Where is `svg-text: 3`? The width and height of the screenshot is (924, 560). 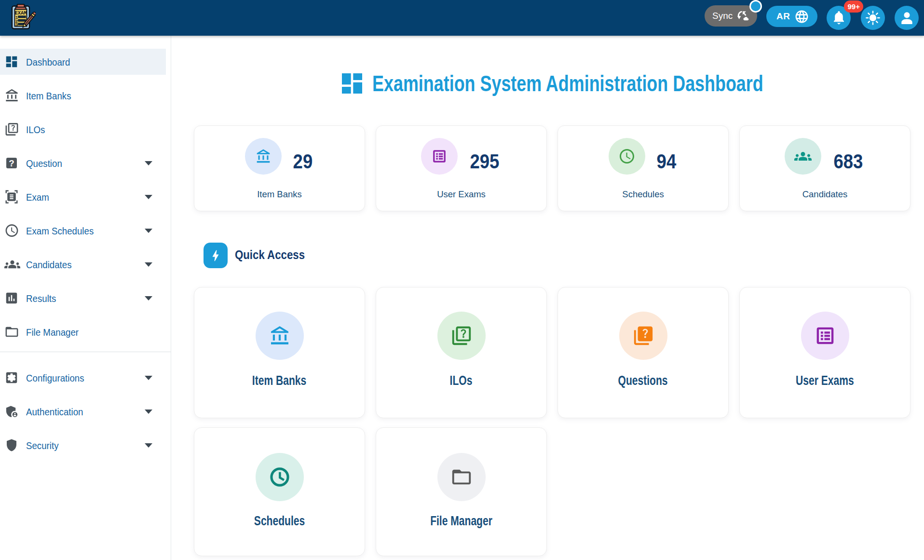 svg-text: 3 is located at coordinates (16, 25).